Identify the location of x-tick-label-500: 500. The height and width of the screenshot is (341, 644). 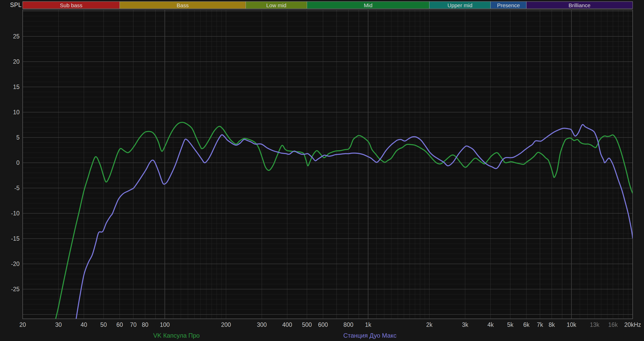
(307, 325).